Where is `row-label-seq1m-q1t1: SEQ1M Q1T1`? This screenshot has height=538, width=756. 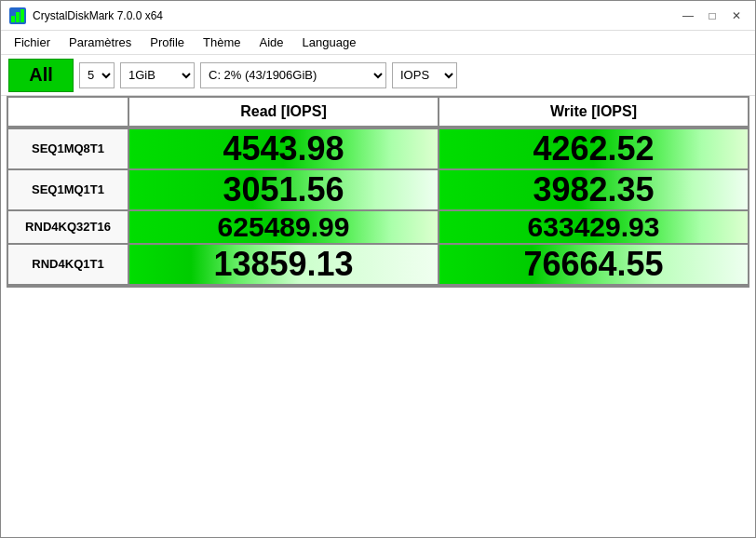 row-label-seq1m-q1t1: SEQ1M Q1T1 is located at coordinates (69, 190).